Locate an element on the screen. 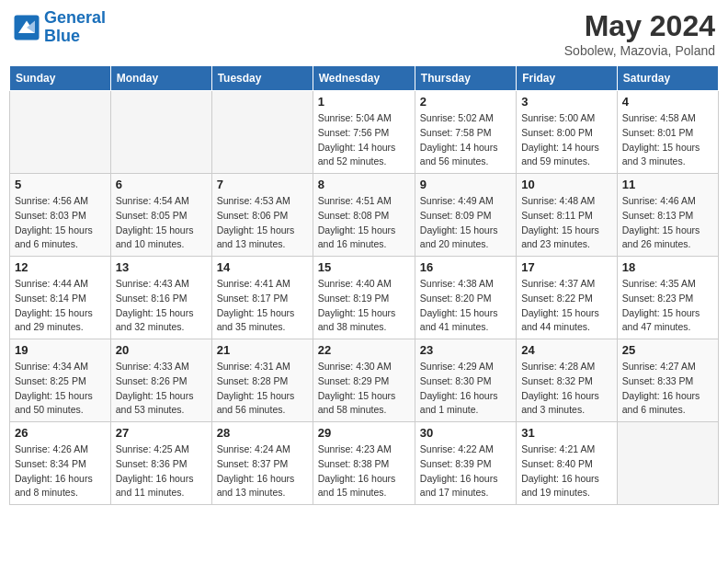 This screenshot has width=728, height=563. day-number: 1 is located at coordinates (364, 101).